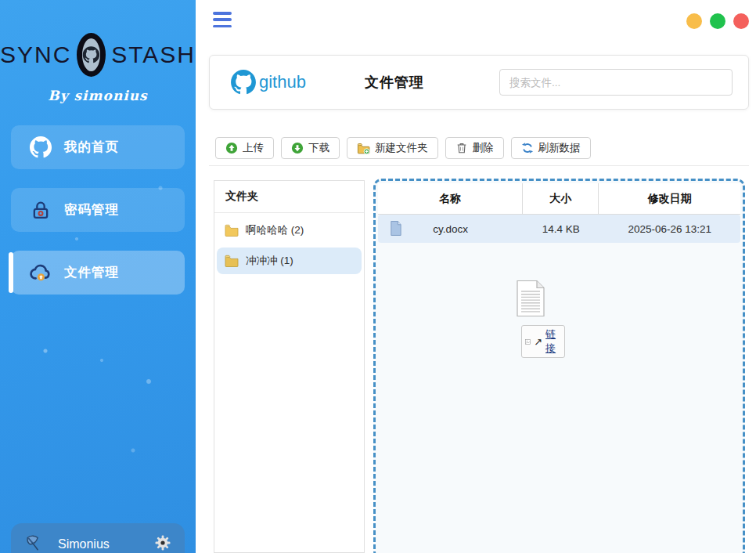 The image size is (756, 553). What do you see at coordinates (92, 147) in the screenshot?
I see `sidebar-item-label: 我的首页` at bounding box center [92, 147].